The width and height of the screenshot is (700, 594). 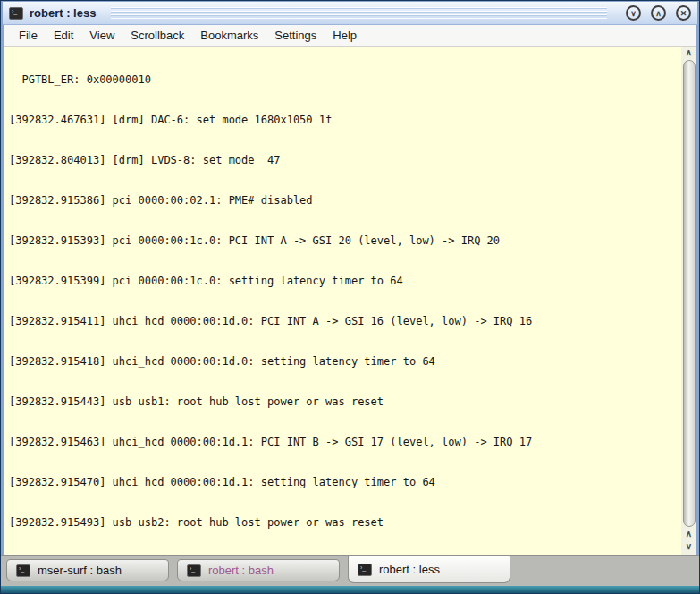 I want to click on minimize-button: ∨, so click(x=633, y=13).